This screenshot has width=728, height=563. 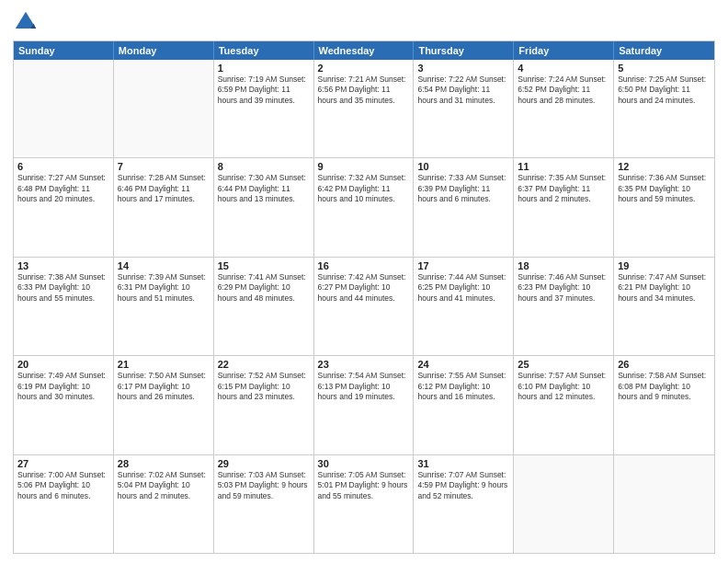 What do you see at coordinates (463, 68) in the screenshot?
I see `day-number: 3` at bounding box center [463, 68].